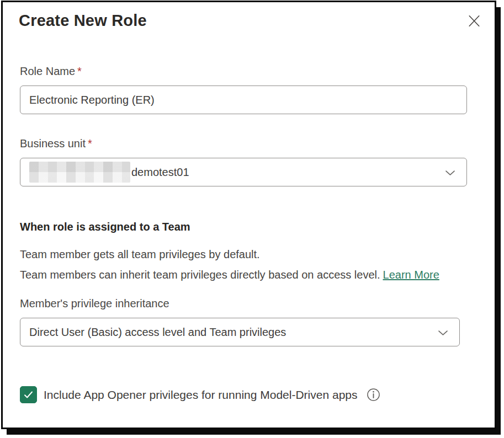  Describe the element at coordinates (79, 172) in the screenshot. I see `redacted-text-blur` at that location.